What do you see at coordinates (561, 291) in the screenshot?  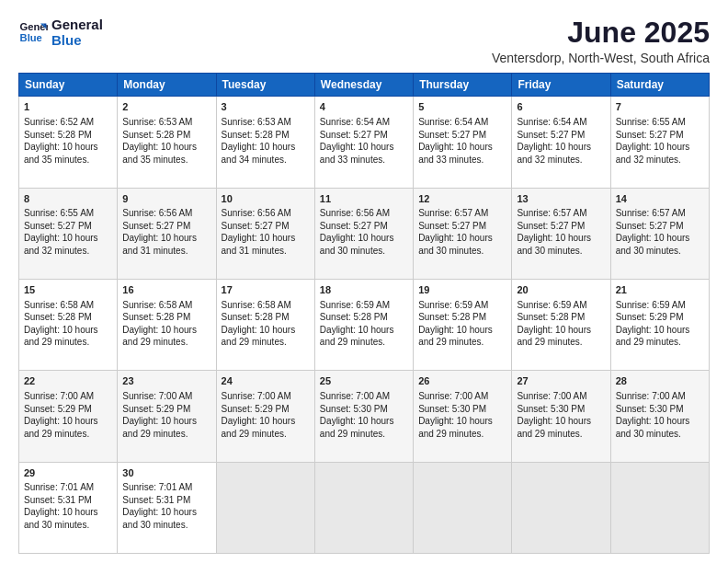 I see `day-number: 20` at bounding box center [561, 291].